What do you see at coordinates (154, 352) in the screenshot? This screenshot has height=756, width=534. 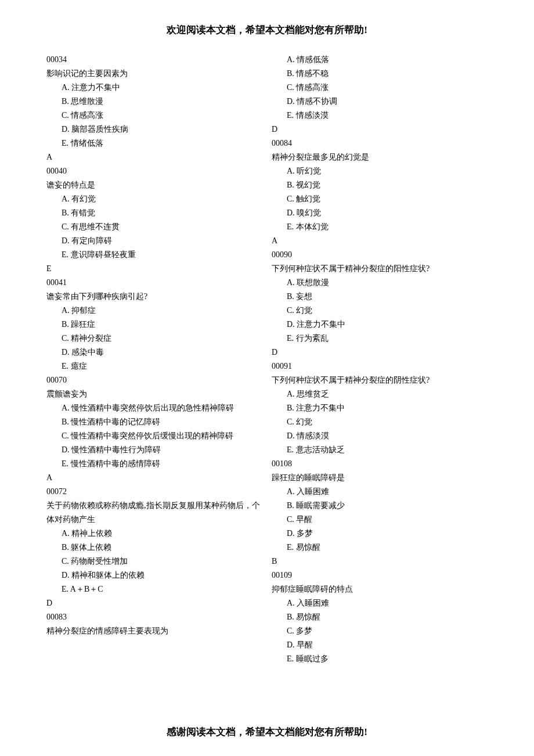 I see `option-d: D. 感染中毒` at bounding box center [154, 352].